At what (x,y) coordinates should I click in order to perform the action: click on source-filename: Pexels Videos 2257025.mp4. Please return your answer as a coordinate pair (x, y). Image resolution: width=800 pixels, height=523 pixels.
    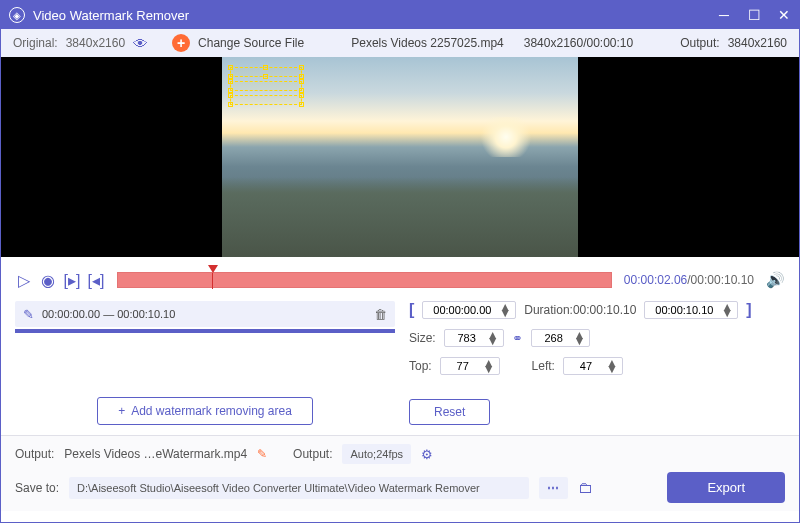
    Looking at the image, I should click on (428, 43).